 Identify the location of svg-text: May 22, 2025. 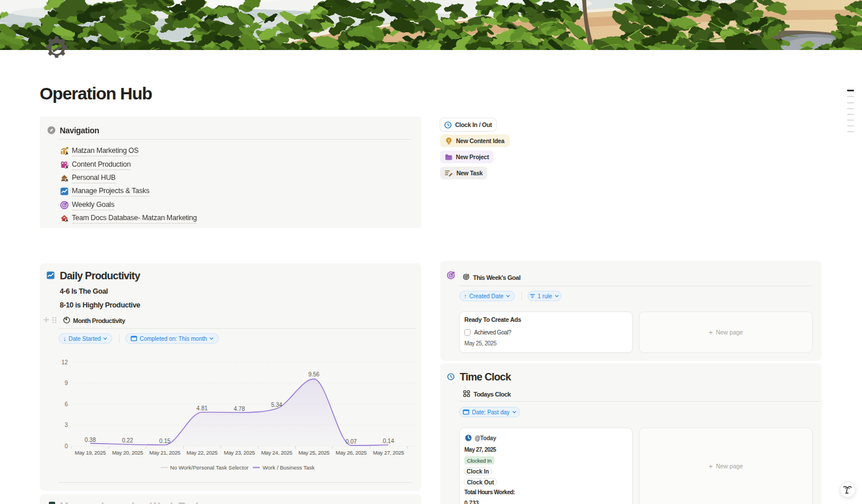
(202, 453).